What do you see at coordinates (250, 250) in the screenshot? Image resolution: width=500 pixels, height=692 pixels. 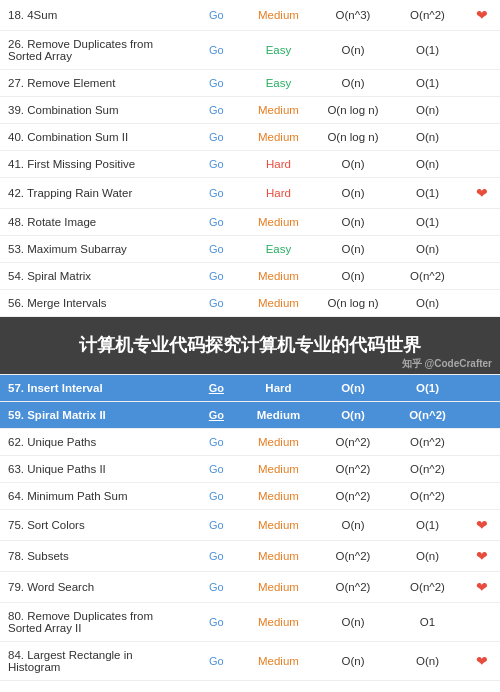 I see `table-row: 53. Maximum Subarray Go Easy O(n) O(n)` at bounding box center [250, 250].